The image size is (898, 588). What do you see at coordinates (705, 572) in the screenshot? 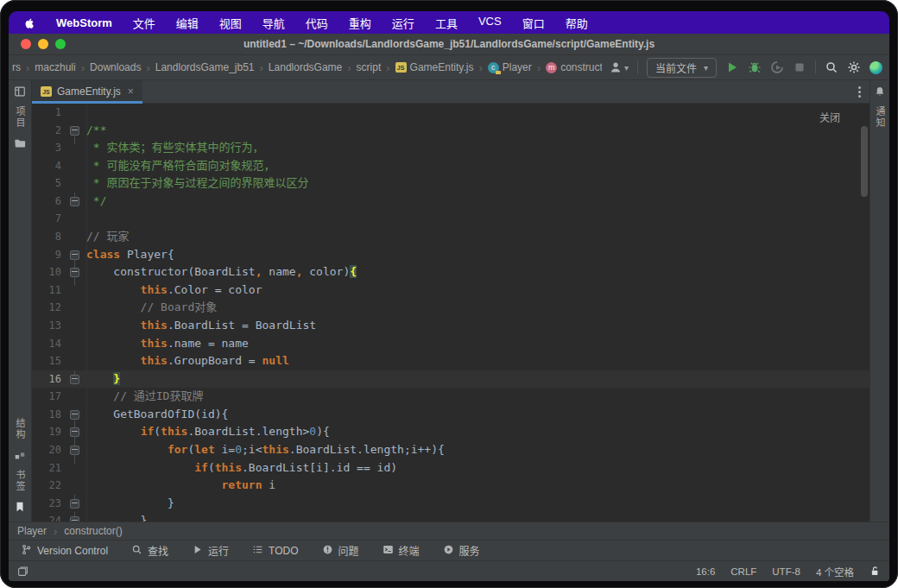
I see `caret-position: 16:6` at bounding box center [705, 572].